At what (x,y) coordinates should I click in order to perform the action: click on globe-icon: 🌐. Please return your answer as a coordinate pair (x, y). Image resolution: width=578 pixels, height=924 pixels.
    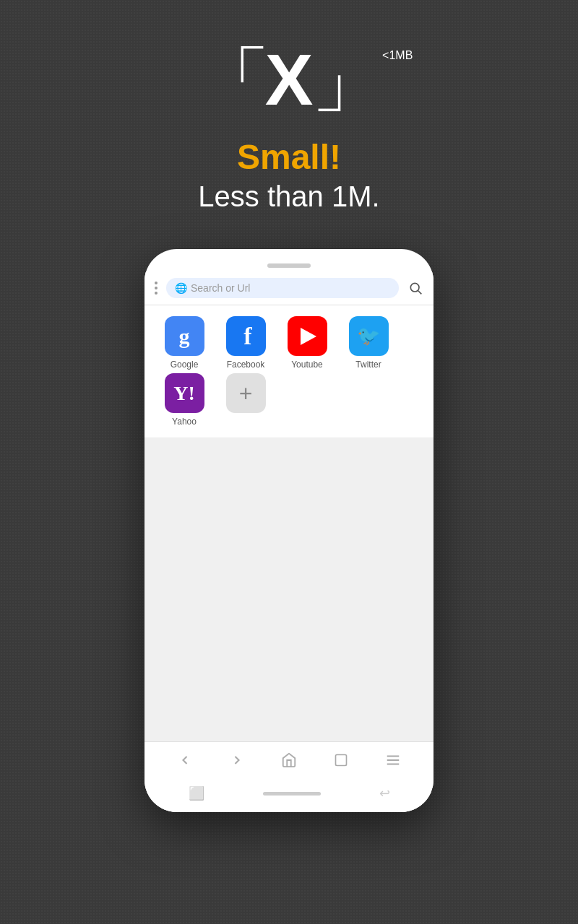
    Looking at the image, I should click on (181, 288).